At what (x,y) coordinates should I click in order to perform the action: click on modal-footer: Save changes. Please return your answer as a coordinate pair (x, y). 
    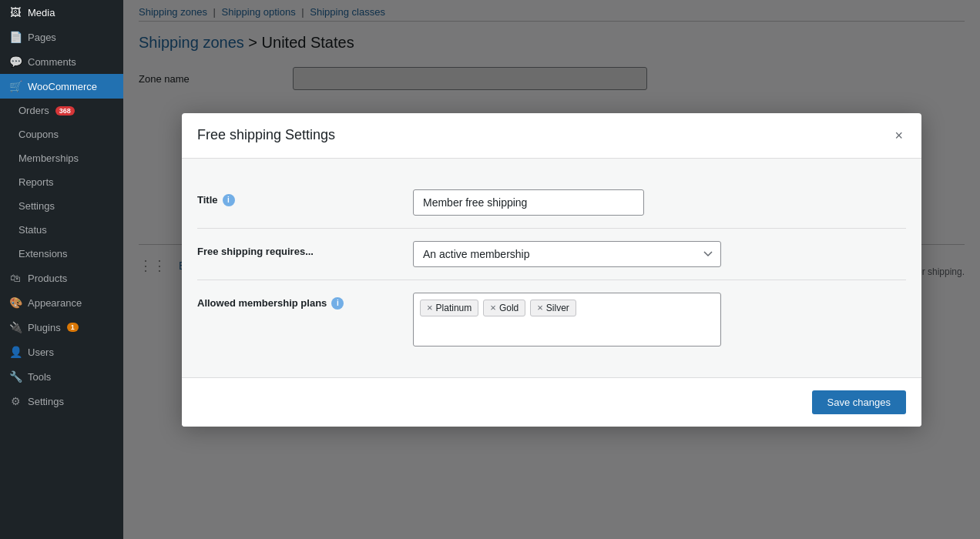
    Looking at the image, I should click on (552, 402).